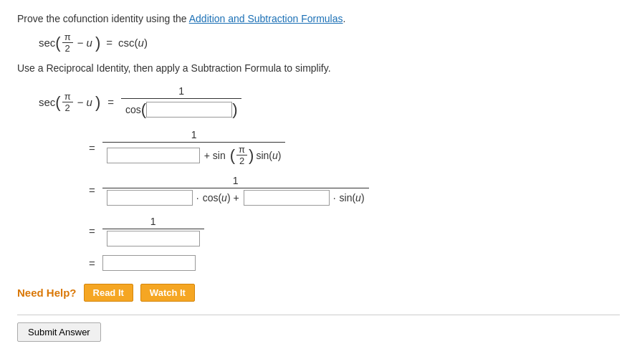  What do you see at coordinates (153, 155) in the screenshot?
I see `step2-input` at bounding box center [153, 155].